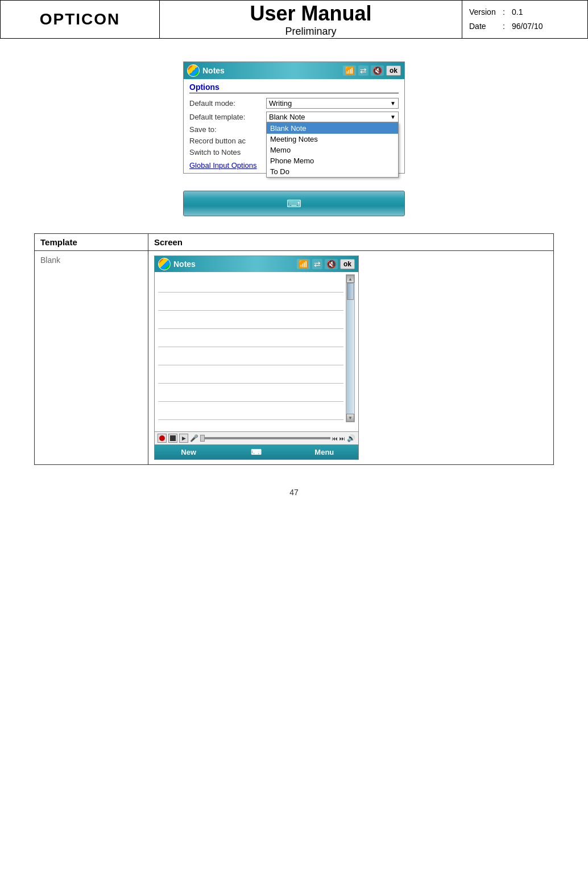 The image size is (588, 873). I want to click on title-left: Notes, so click(206, 71).